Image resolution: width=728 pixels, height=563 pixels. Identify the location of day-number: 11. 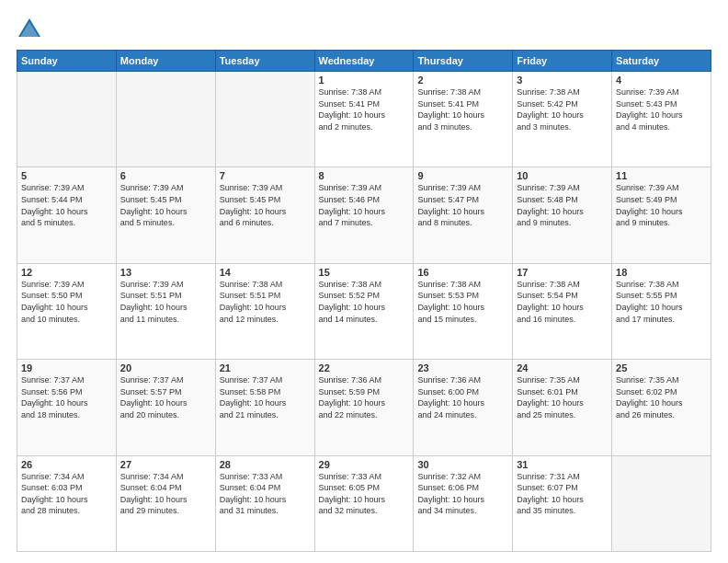
(662, 176).